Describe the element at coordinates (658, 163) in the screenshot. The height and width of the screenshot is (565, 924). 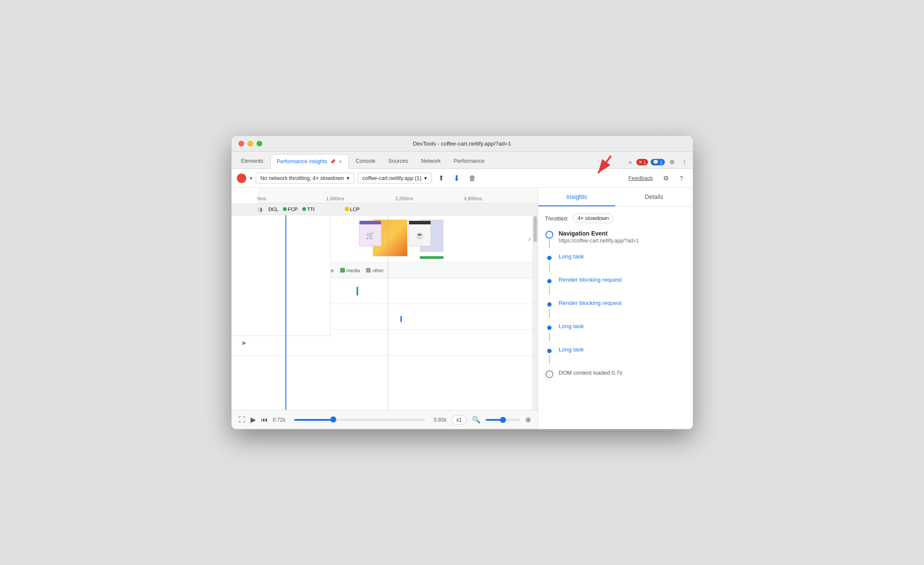
I see `tab-nav-area: » ✕ 1 💬 1 ⚙ ⋮` at that location.